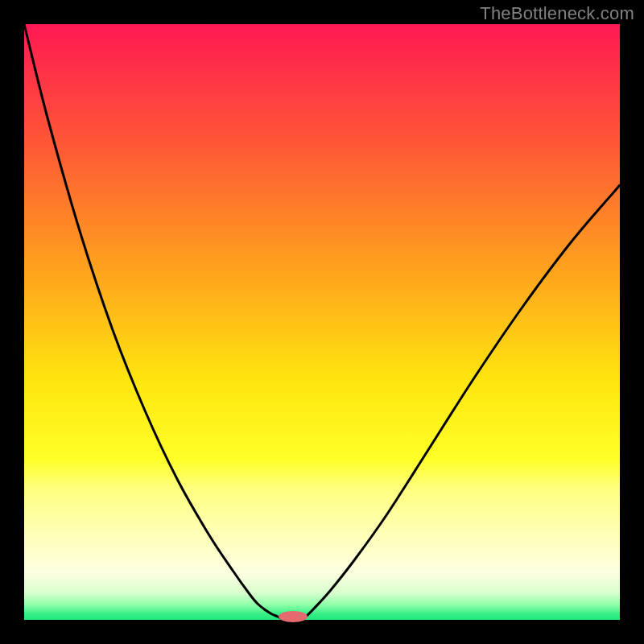 The image size is (644, 644). I want to click on watermark-text: TheBottleneck.com, so click(557, 14).